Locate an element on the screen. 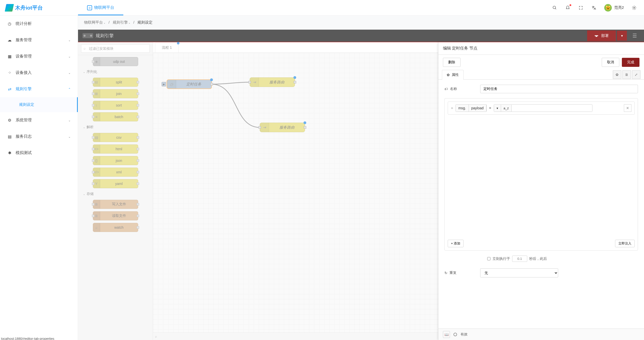 The width and height of the screenshot is (644, 340). top-header: 木舟iot平台 ◎ 物联网平台 😺 范亮2 is located at coordinates (322, 8).